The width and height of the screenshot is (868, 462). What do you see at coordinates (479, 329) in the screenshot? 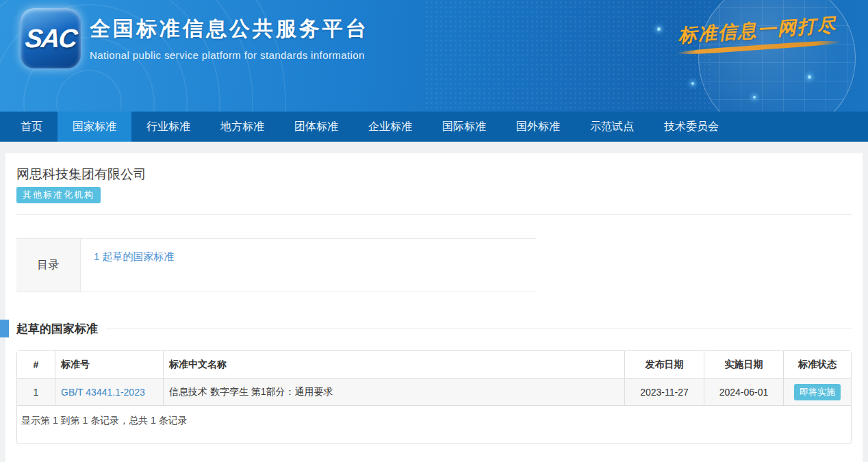
I see `section-rule-line` at bounding box center [479, 329].